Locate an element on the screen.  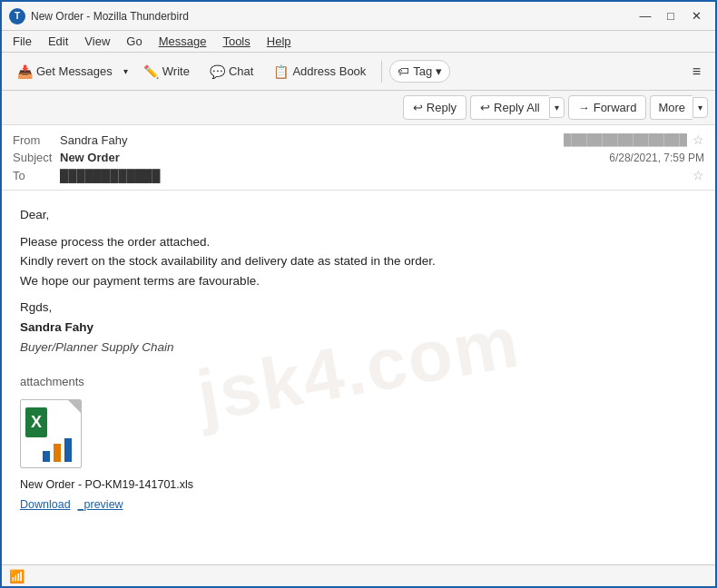
menu-go: Go is located at coordinates (134, 42).